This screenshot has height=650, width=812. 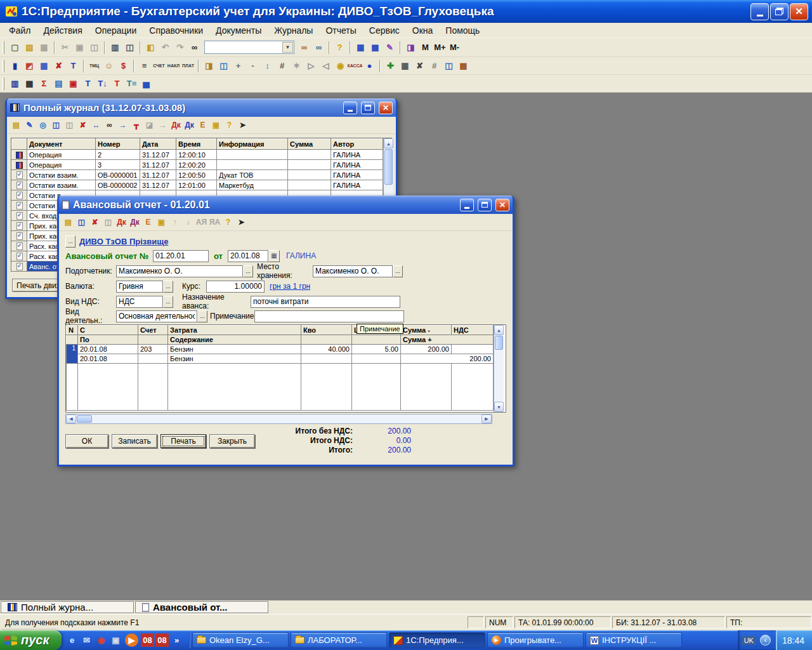 I want to click on context-help-icon: ➤, so click(x=241, y=222).